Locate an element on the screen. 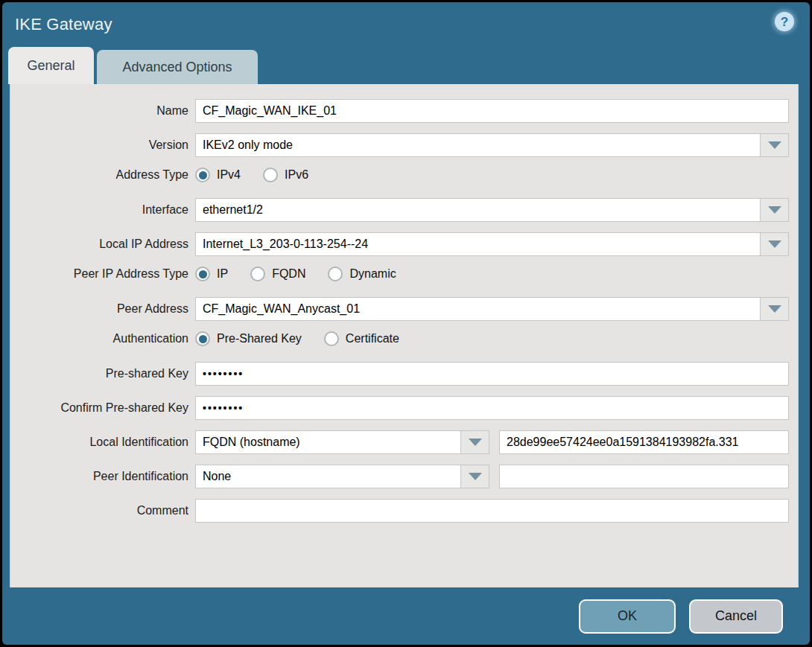  peer-address-dropdown-arrow-icon is located at coordinates (774, 309).